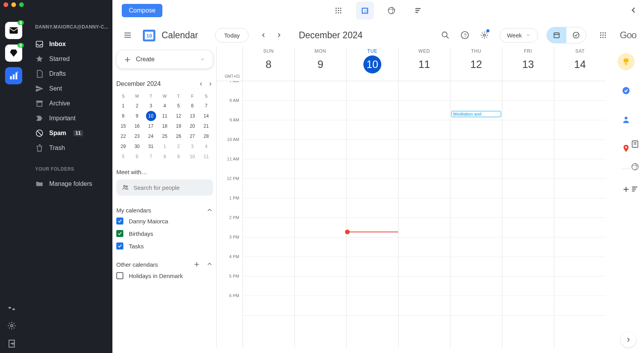 Image resolution: width=644 pixels, height=353 pixels. What do you see at coordinates (465, 35) in the screenshot?
I see `help-button: ?` at bounding box center [465, 35].